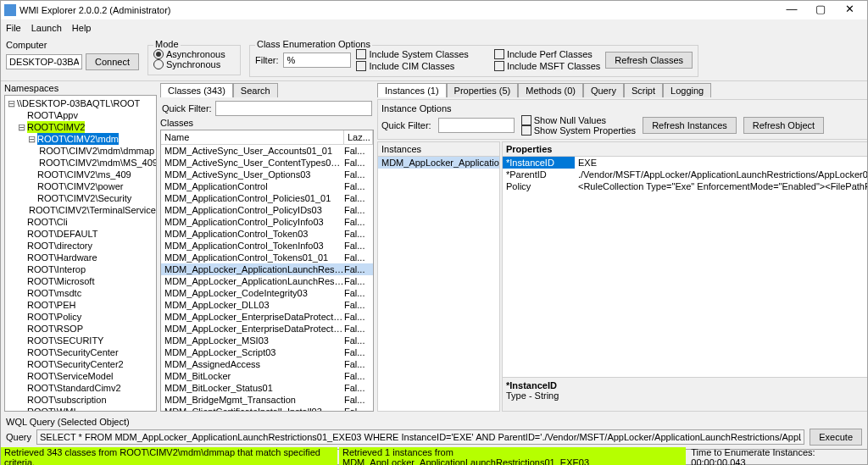 This screenshot has width=868, height=465. Describe the element at coordinates (81, 103) in the screenshot. I see `tree-node: ⊟\\DESKTOP-03BAQTL\ROOT` at that location.